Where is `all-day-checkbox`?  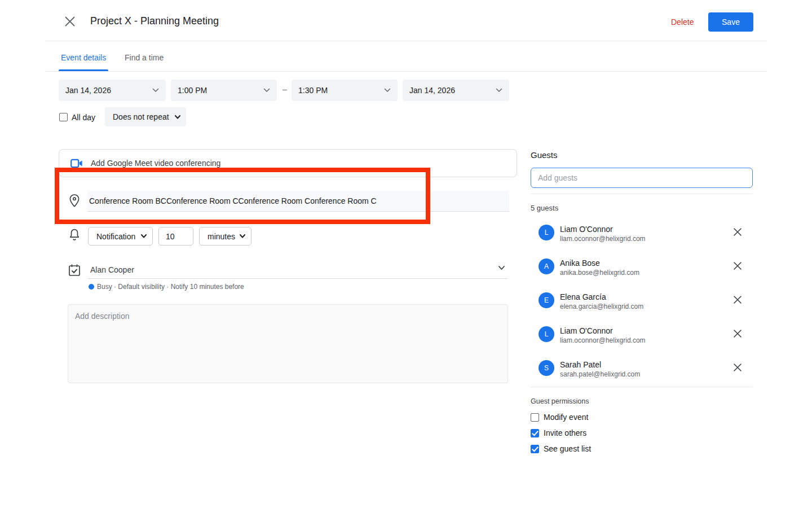 all-day-checkbox is located at coordinates (63, 117).